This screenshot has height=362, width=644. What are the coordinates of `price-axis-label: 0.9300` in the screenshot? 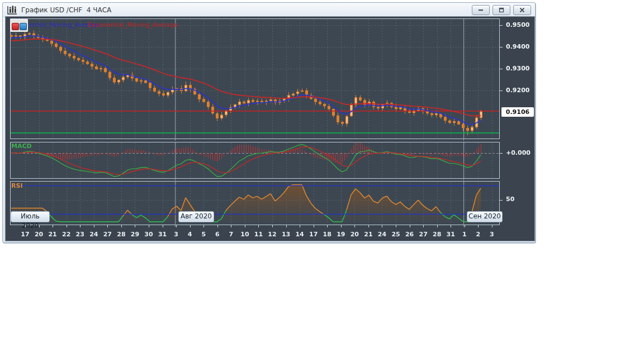 It's located at (520, 68).